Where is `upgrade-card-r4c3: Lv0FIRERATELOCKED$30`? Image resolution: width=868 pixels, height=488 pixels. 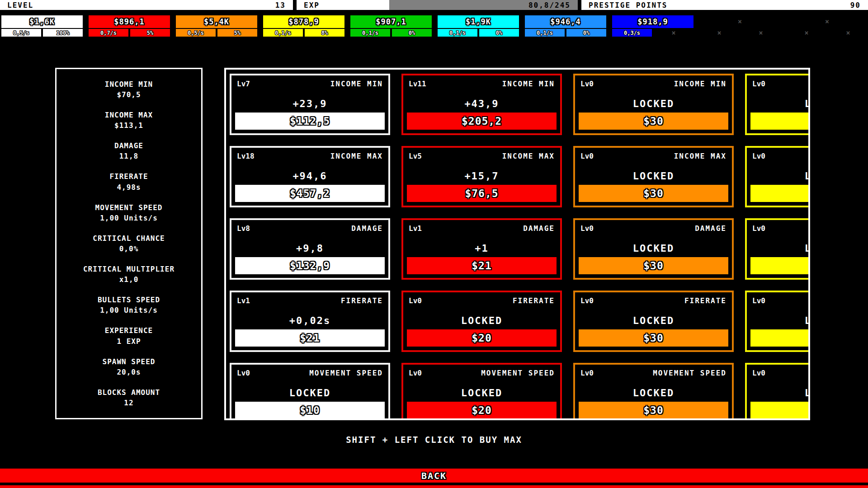 upgrade-card-r4c3: Lv0FIRERATELOCKED$30 is located at coordinates (654, 321).